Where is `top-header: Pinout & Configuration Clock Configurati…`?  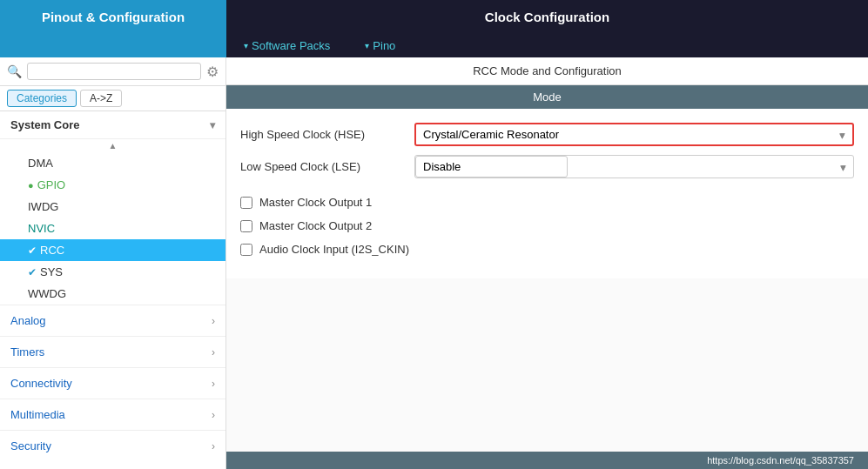
top-header: Pinout & Configuration Clock Configurati… is located at coordinates (434, 17).